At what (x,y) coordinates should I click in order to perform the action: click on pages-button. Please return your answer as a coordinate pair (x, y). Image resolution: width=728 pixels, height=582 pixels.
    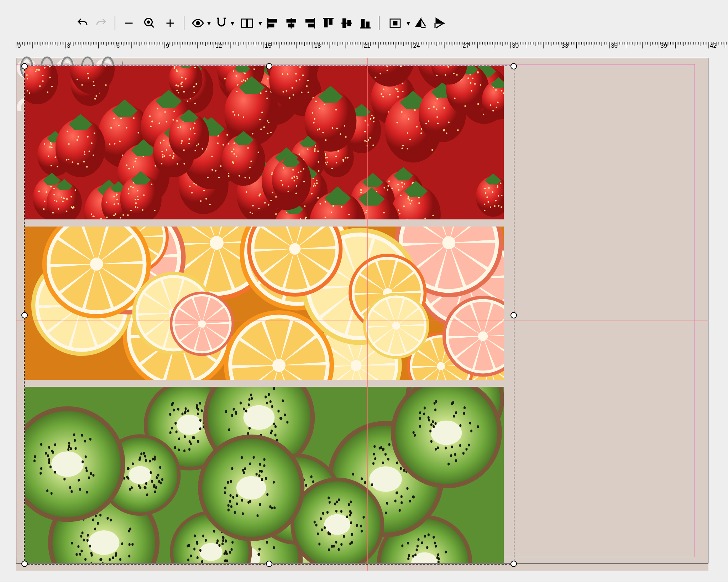
    Looking at the image, I should click on (247, 23).